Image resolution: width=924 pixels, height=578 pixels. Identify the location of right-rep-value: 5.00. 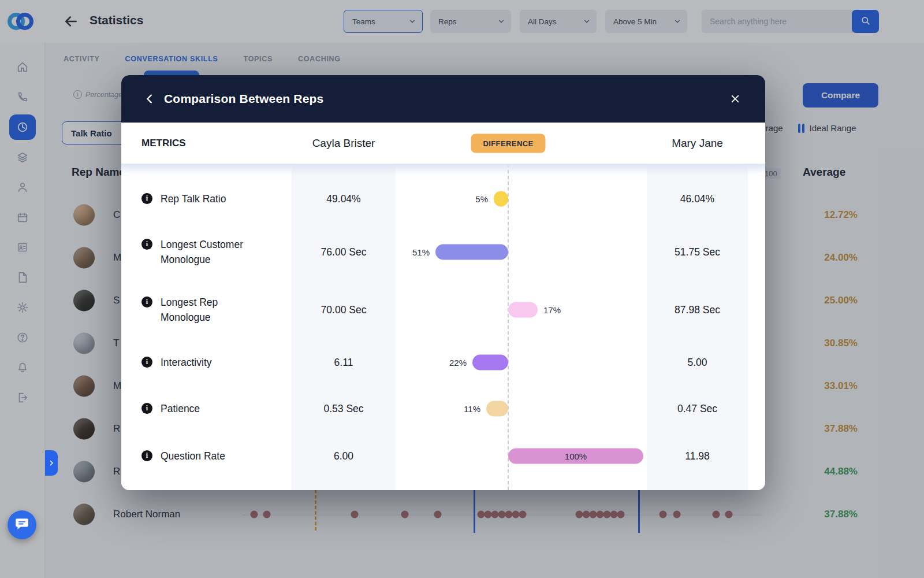
(698, 362).